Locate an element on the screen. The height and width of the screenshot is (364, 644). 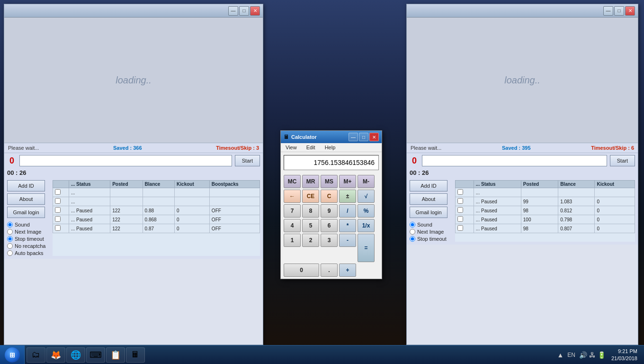
calc-btn-1: 1 is located at coordinates (292, 240).